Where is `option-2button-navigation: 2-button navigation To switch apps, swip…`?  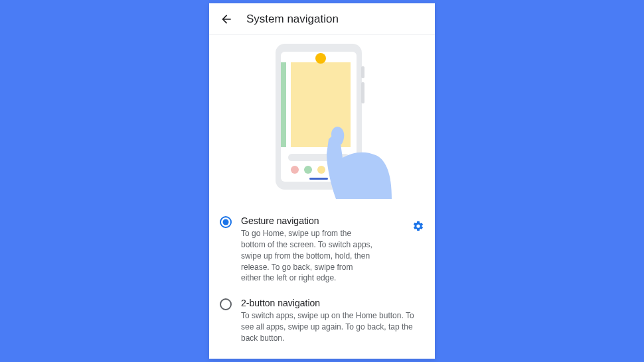
option-2button-navigation: 2-button navigation To switch apps, swip… is located at coordinates (322, 321).